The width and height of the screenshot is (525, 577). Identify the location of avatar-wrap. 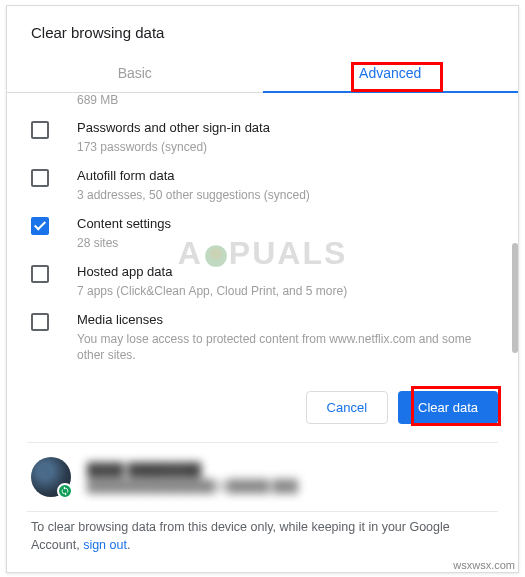
(51, 477).